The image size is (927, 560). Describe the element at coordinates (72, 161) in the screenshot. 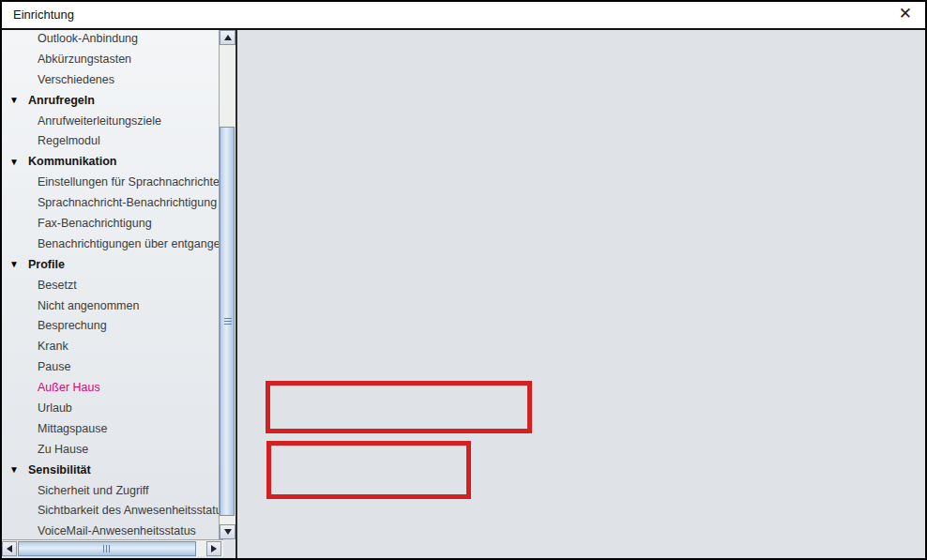

I see `sidebar-item-label: Kommunikation` at that location.